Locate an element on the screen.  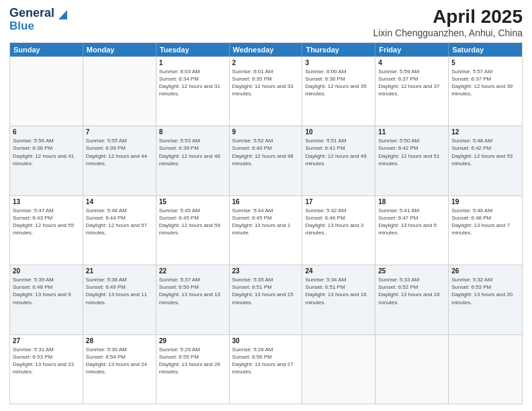
header-cell-thursday: Thursday is located at coordinates (339, 50).